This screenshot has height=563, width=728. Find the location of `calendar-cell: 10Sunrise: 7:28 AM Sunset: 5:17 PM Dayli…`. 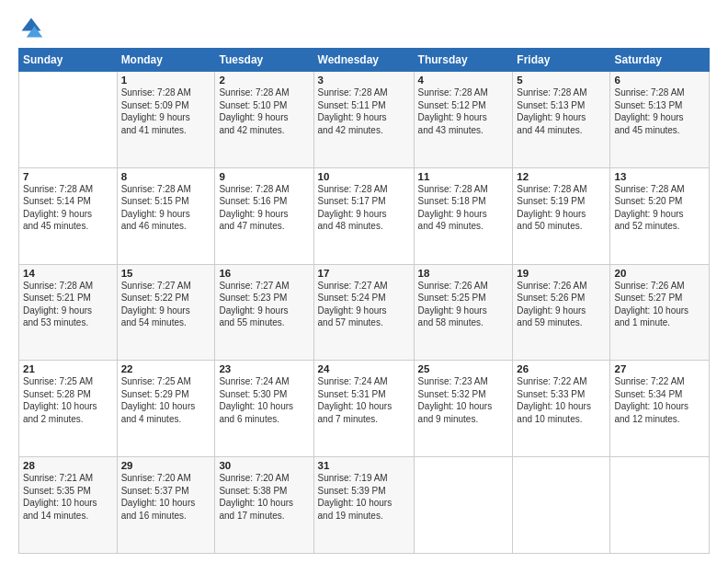

calendar-cell: 10Sunrise: 7:28 AM Sunset: 5:17 PM Dayli… is located at coordinates (364, 215).